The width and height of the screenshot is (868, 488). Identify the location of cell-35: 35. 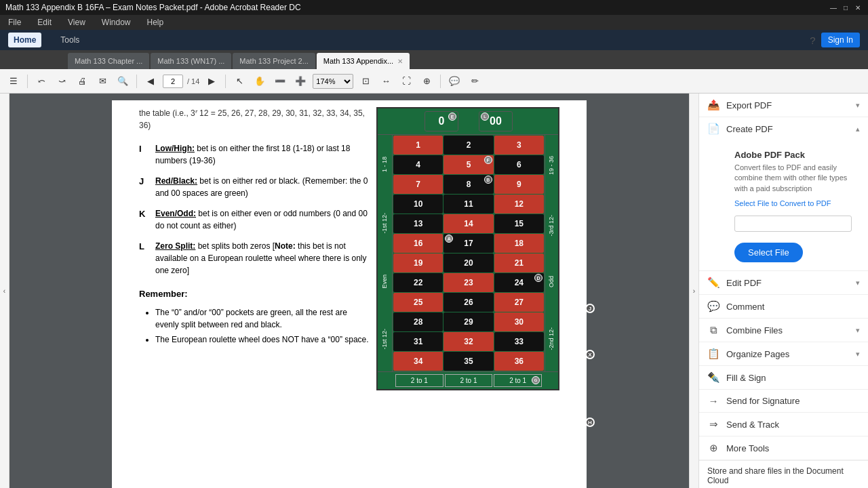
(468, 361).